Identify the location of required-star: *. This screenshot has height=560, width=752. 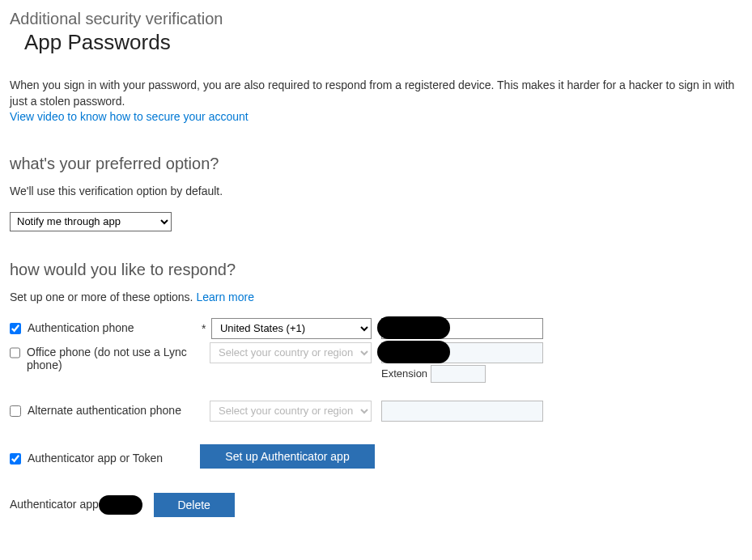
(206, 329).